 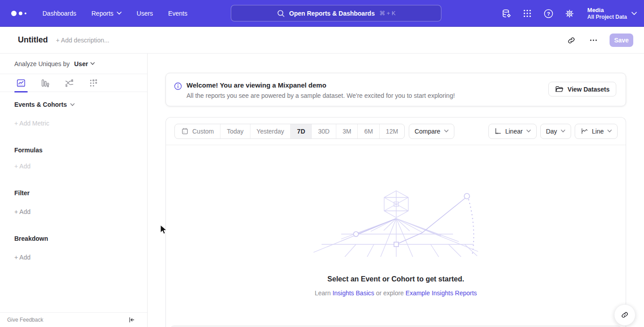 I want to click on example-reports-link: Example Insights Reports, so click(x=441, y=293).